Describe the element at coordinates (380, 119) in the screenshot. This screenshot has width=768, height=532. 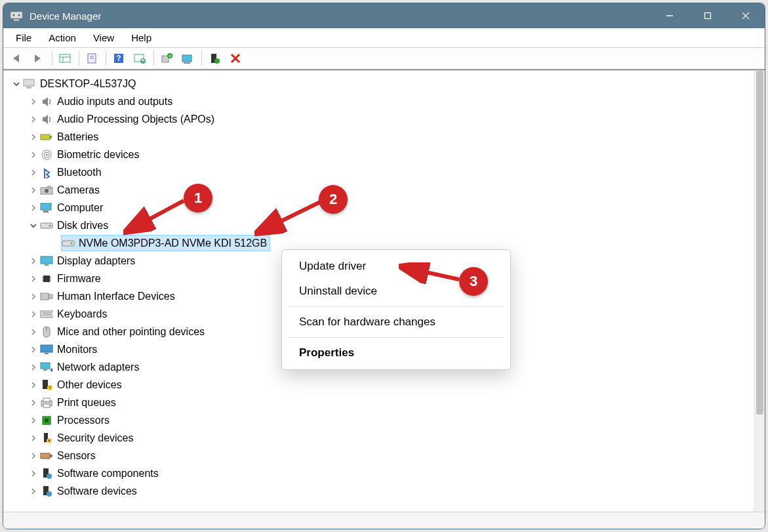
I see `tree-category: Audio Processing Objects (APOs)` at that location.